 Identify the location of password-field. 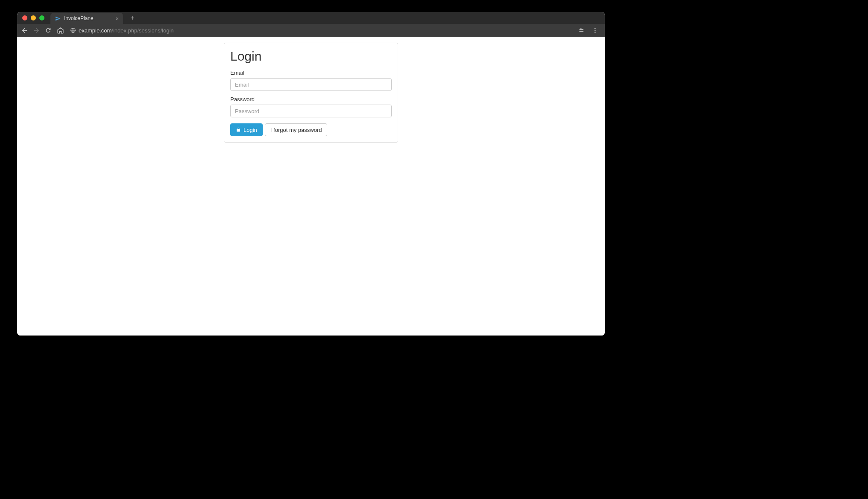
(311, 111).